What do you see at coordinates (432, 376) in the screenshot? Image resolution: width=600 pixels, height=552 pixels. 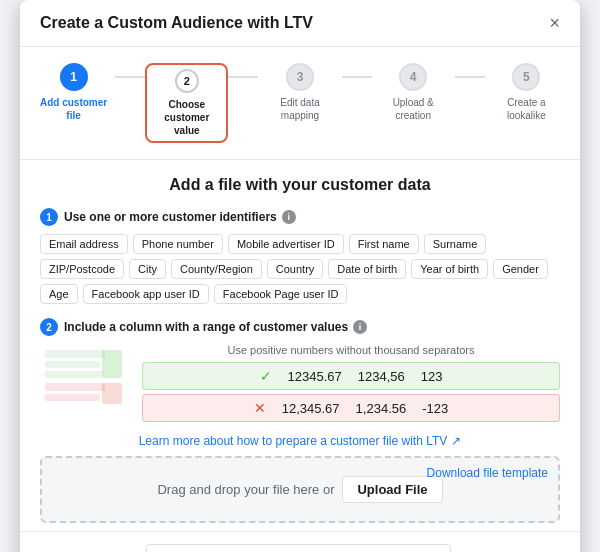 I see `good-num-3: 123` at bounding box center [432, 376].